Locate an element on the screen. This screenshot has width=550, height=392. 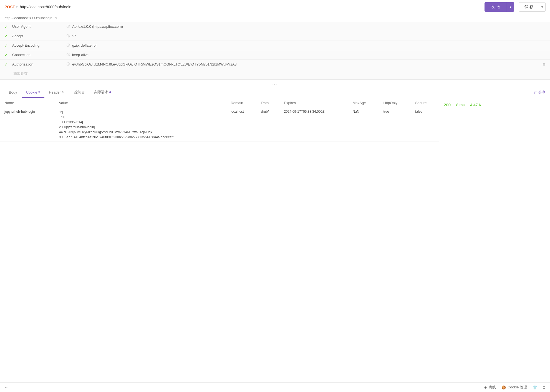
header-value-text: eyJhbGciOiJIUzM4NCJ9.eyJqdGkiOiJjOTRiMWE… is located at coordinates (154, 64).